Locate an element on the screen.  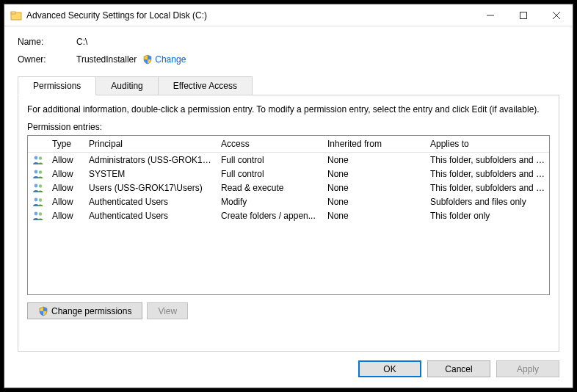
window-title: Advanced Security Settings for Local Dis… is located at coordinates (250, 15).